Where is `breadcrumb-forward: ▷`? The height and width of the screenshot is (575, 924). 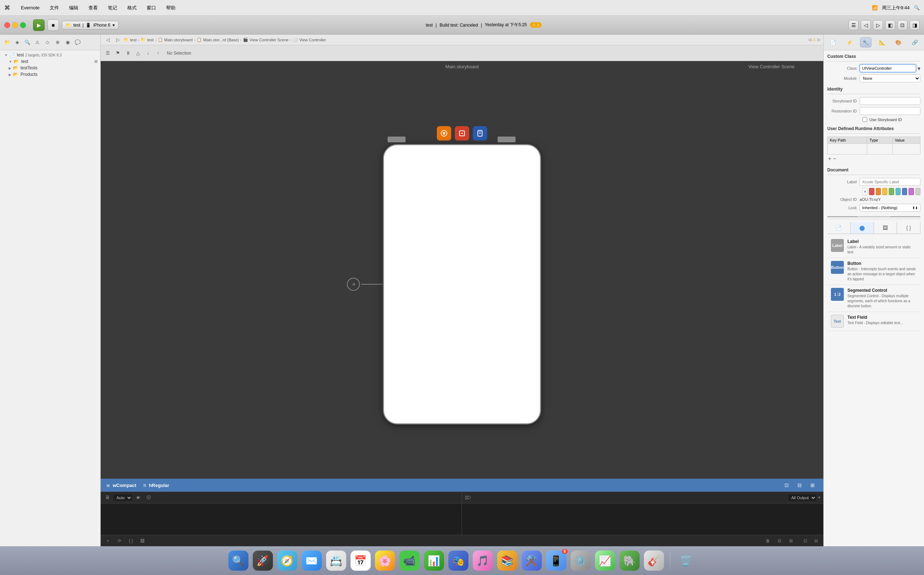 breadcrumb-forward: ▷ is located at coordinates (118, 40).